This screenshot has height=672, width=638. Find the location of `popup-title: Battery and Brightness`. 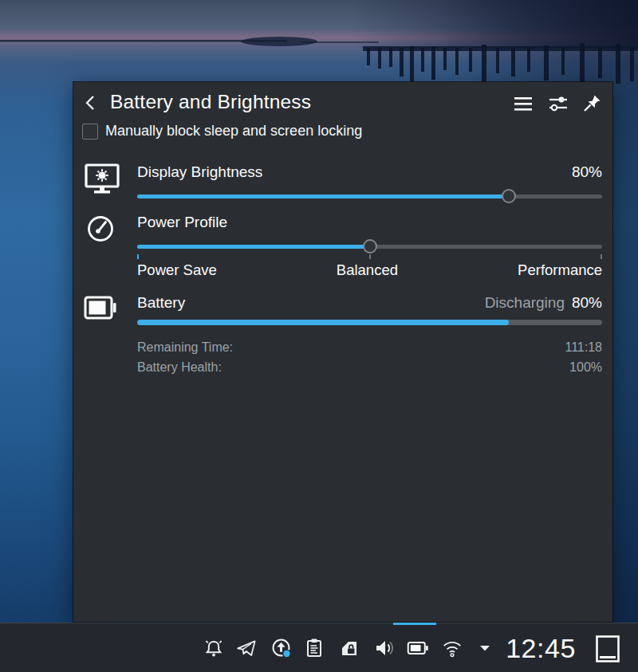

popup-title: Battery and Brightness is located at coordinates (211, 102).